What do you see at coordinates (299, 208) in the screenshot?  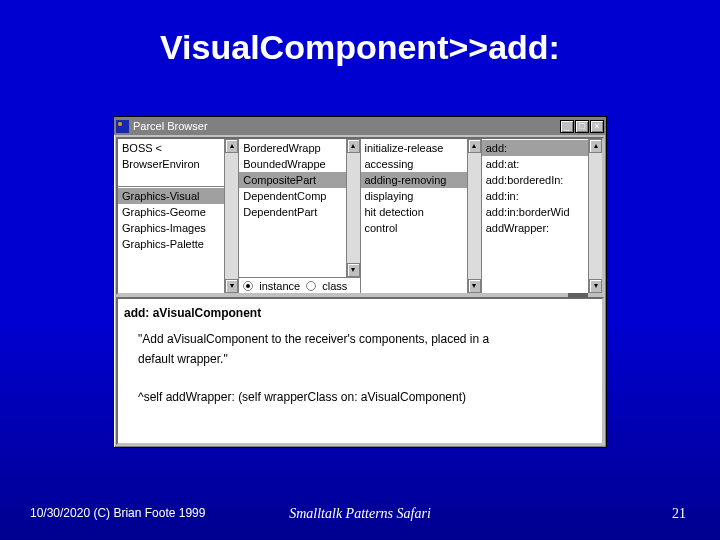 I see `class-list: BorderedWrapp BoundedWrappe CompositePar…` at bounding box center [299, 208].